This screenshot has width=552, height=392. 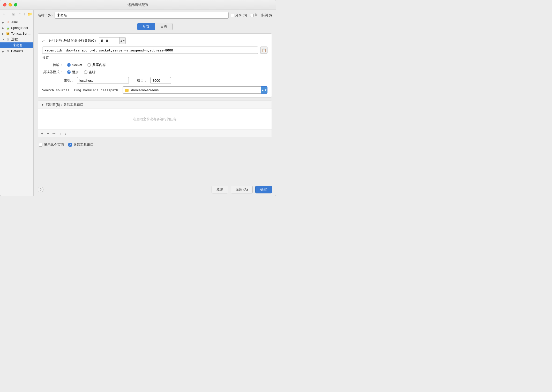 What do you see at coordinates (239, 16) in the screenshot?
I see `share-option: 分享 (S)` at bounding box center [239, 16].